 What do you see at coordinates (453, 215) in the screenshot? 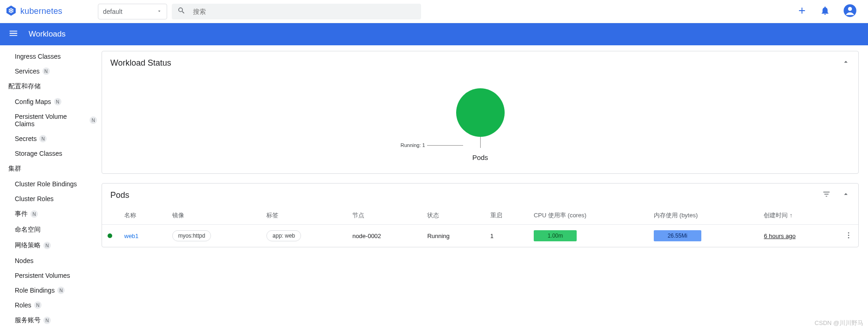
I see `col-status: 状态` at bounding box center [453, 215].